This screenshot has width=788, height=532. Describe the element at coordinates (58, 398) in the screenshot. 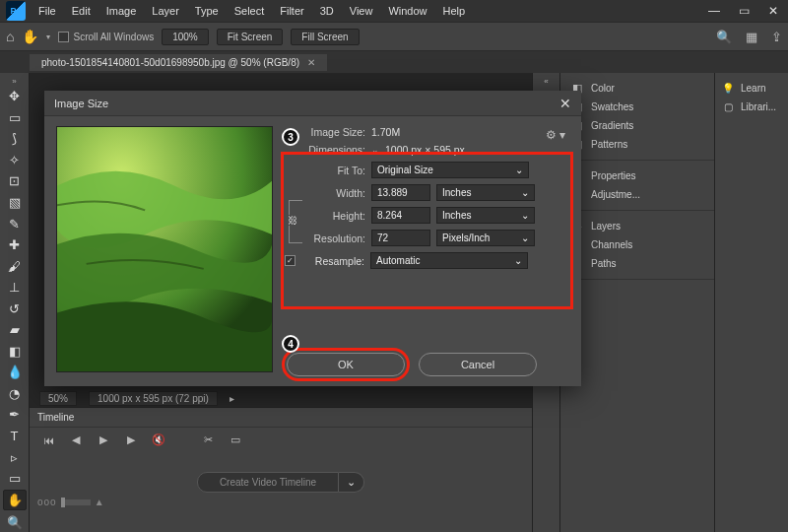

I see `status-zoom: 50%` at that location.